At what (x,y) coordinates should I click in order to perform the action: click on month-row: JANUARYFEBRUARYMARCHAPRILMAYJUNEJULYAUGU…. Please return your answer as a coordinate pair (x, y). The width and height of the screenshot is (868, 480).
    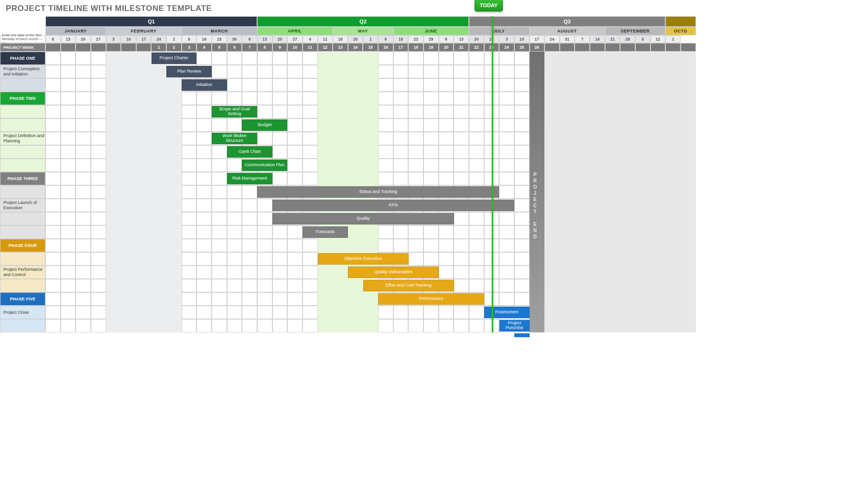
    Looking at the image, I should click on (348, 31).